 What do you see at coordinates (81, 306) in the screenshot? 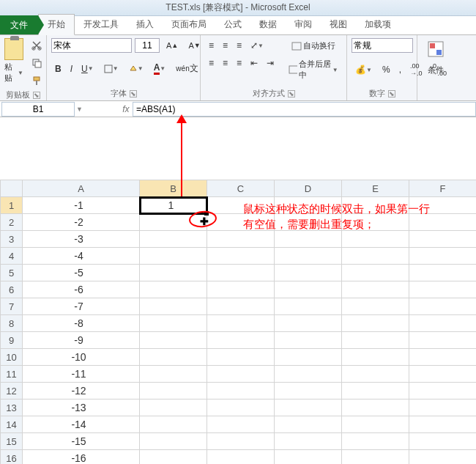
I see `cell: -7` at bounding box center [81, 306].